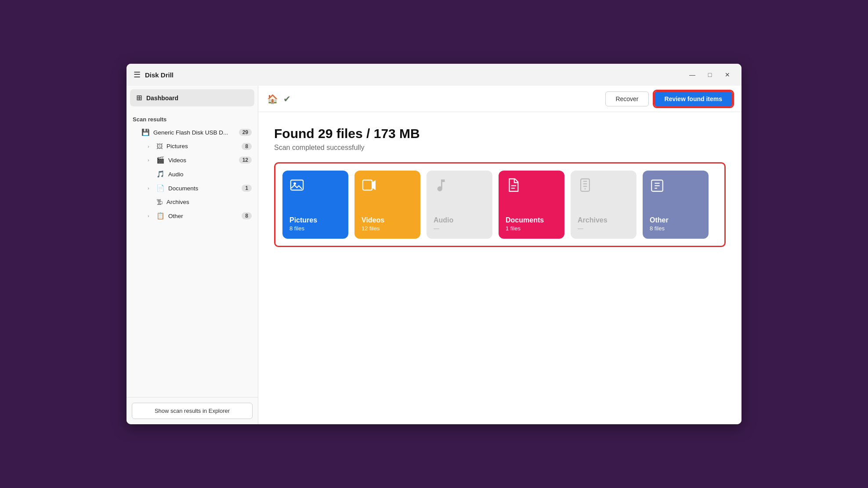  What do you see at coordinates (192, 98) in the screenshot?
I see `sidebar-nav: ⊞ Dashboard` at bounding box center [192, 98].